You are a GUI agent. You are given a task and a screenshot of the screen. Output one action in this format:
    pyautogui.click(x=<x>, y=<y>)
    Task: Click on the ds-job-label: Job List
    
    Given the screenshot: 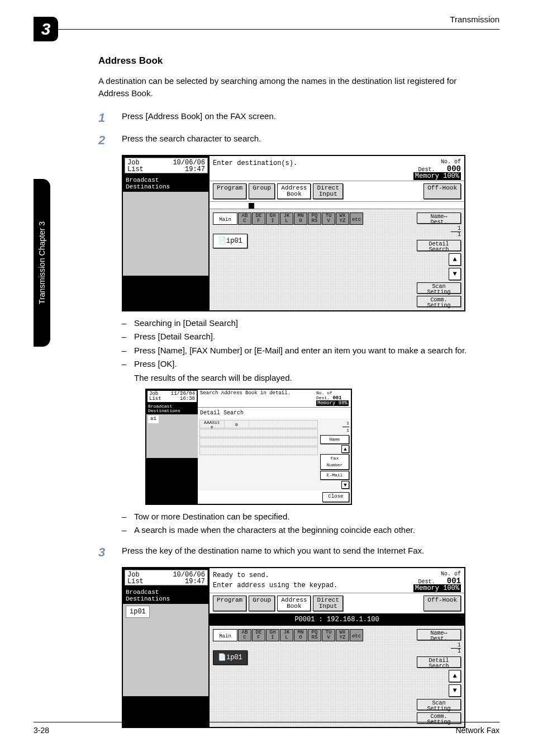 What is the action you would take?
    pyautogui.click(x=155, y=396)
    